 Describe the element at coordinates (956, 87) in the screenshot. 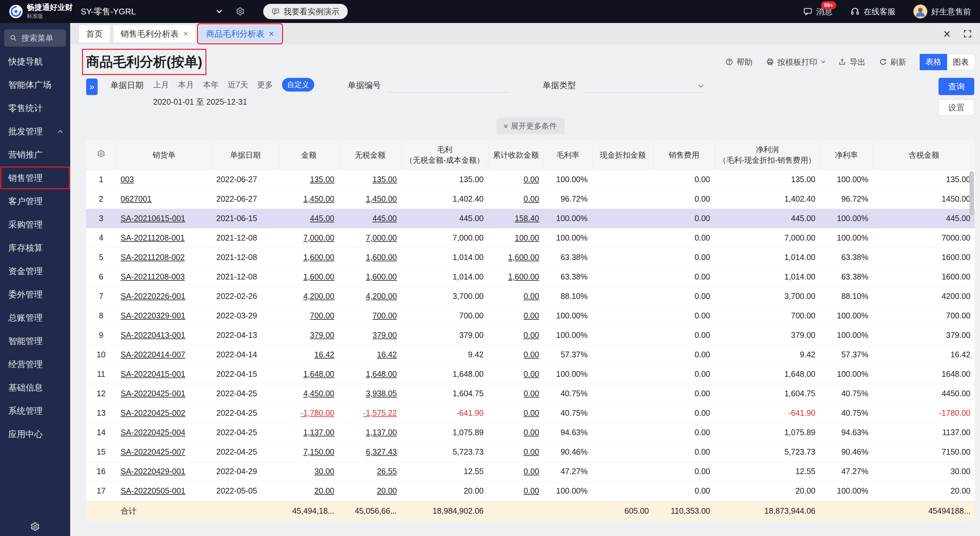

I see `search-button: 查询` at that location.